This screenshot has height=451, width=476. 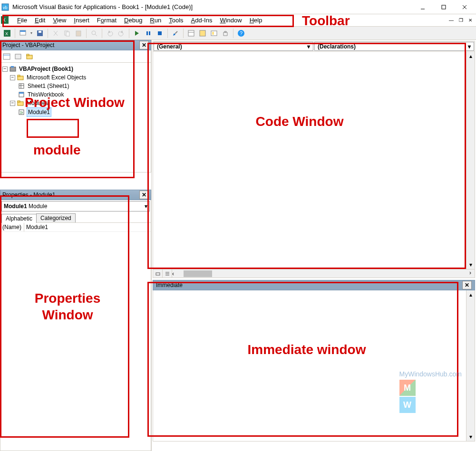 What do you see at coordinates (256, 20) in the screenshot?
I see `menu-help: Help` at bounding box center [256, 20].